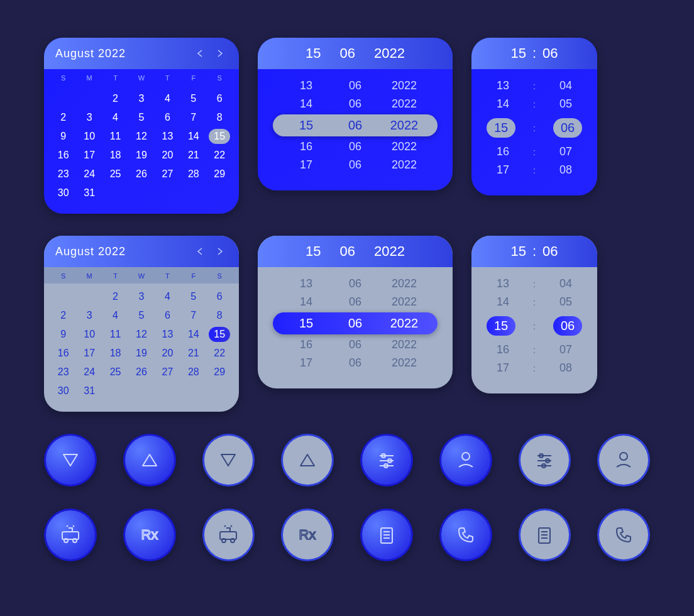 The height and width of the screenshot is (616, 694). Describe the element at coordinates (89, 353) in the screenshot. I see `calendar-day: 17` at that location.